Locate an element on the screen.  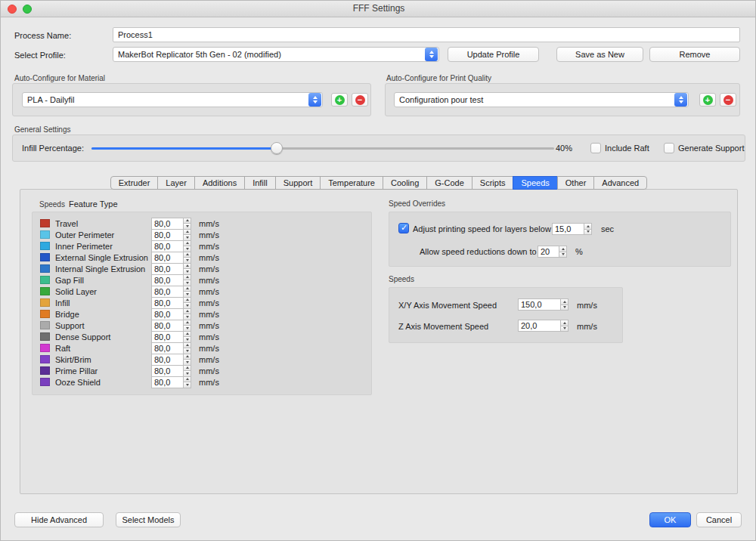
profile-select: MakerBot Replicator 5th Gen - 02 (modifi… is located at coordinates (276, 54).